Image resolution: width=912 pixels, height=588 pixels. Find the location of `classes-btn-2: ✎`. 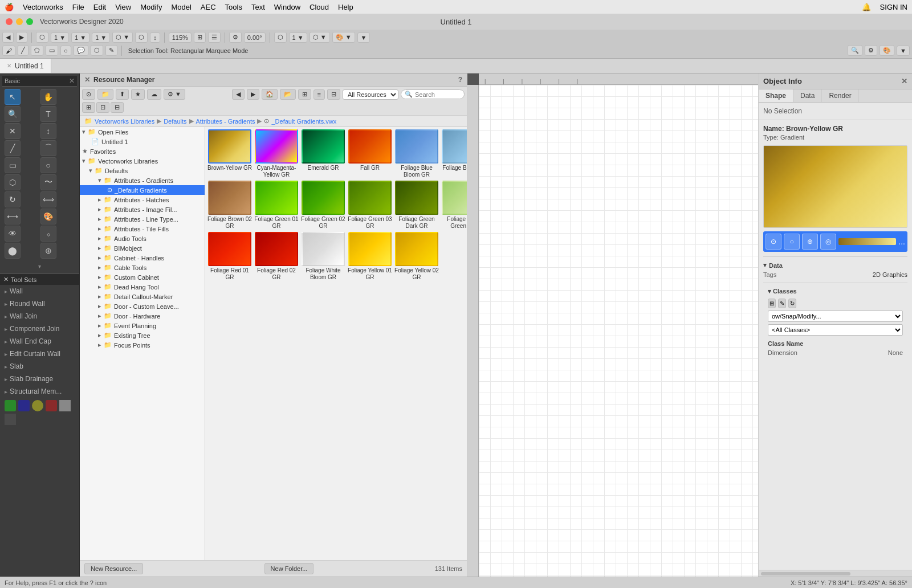

classes-btn-2: ✎ is located at coordinates (782, 303).